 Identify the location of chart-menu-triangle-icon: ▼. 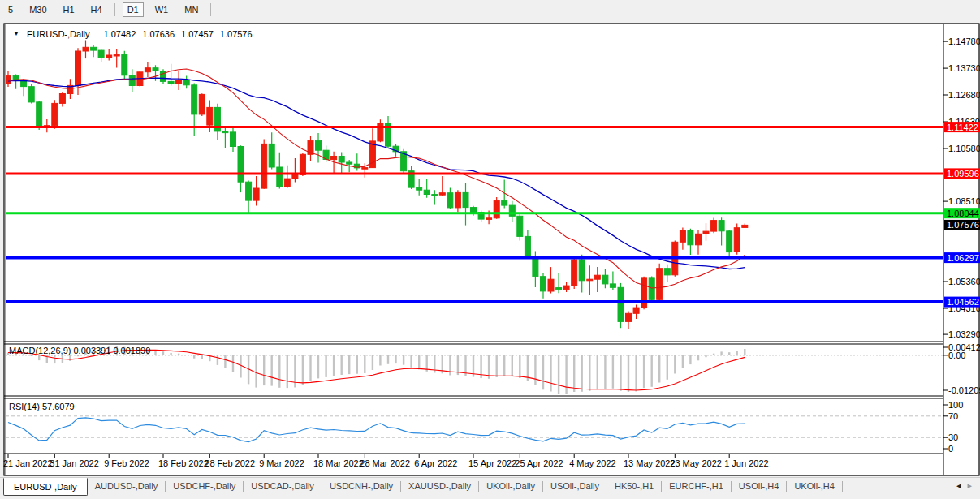
(16, 34).